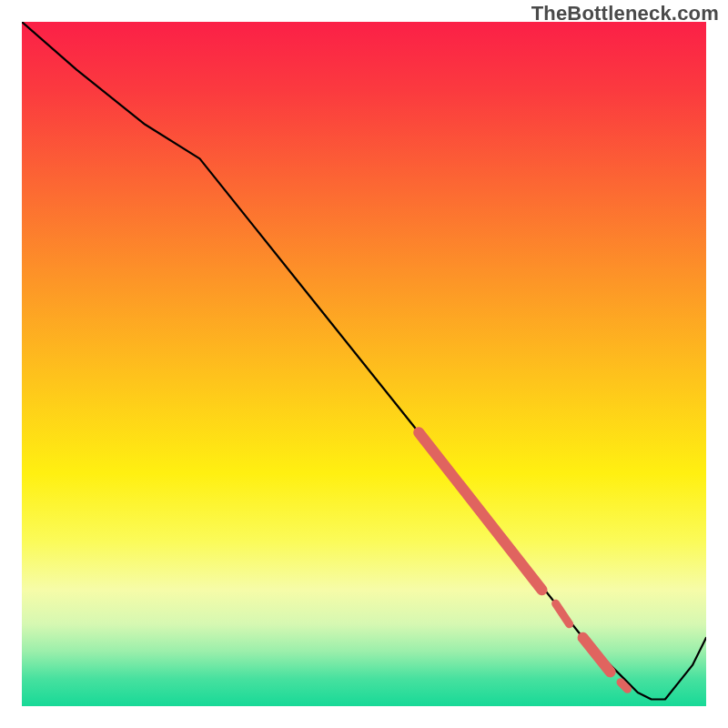 The width and height of the screenshot is (728, 728). What do you see at coordinates (625, 14) in the screenshot?
I see `watermark-label: TheBottleneck.com` at bounding box center [625, 14].